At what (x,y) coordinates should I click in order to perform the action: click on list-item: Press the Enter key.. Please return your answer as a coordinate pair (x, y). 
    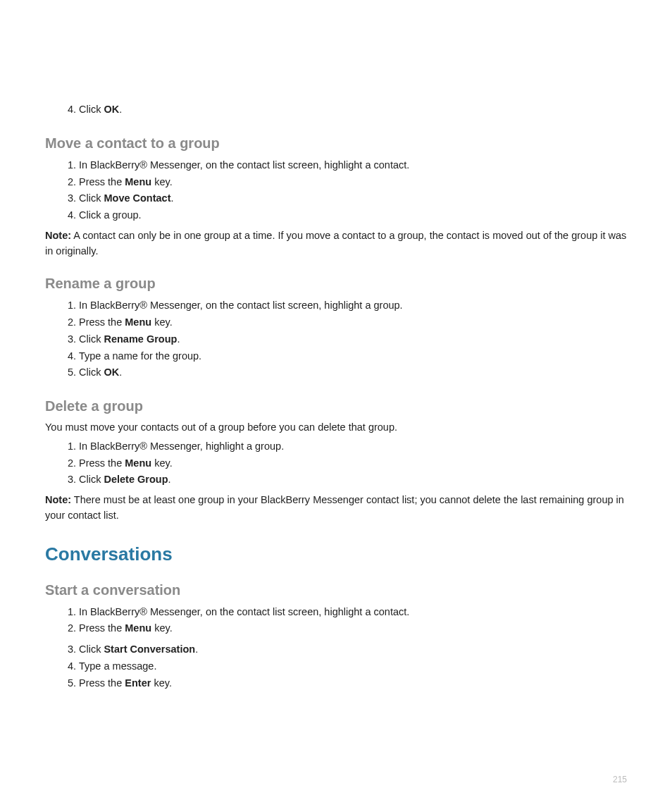
    Looking at the image, I should click on (353, 684).